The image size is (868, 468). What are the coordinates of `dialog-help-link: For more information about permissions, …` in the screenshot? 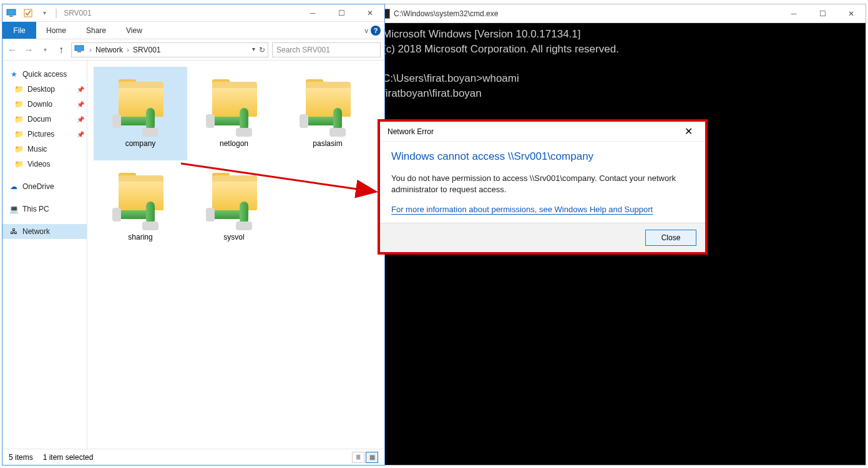 It's located at (522, 210).